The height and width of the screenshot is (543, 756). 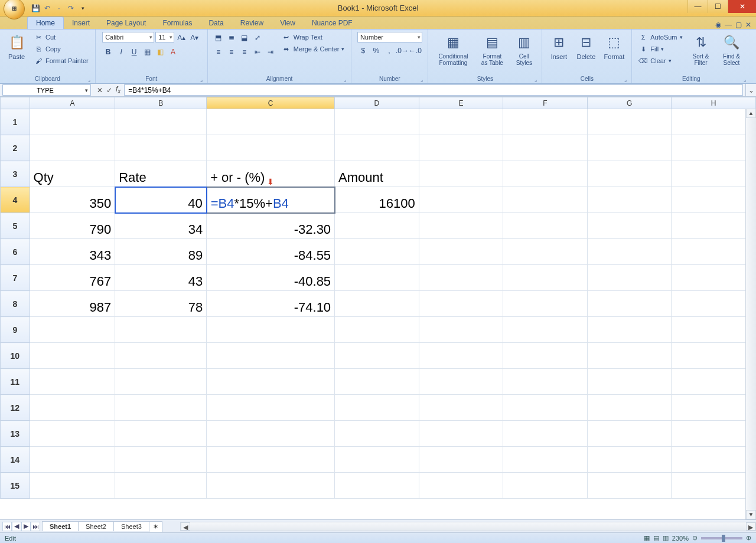 I want to click on clear-button: ⌫Clear ▾, so click(x=660, y=61).